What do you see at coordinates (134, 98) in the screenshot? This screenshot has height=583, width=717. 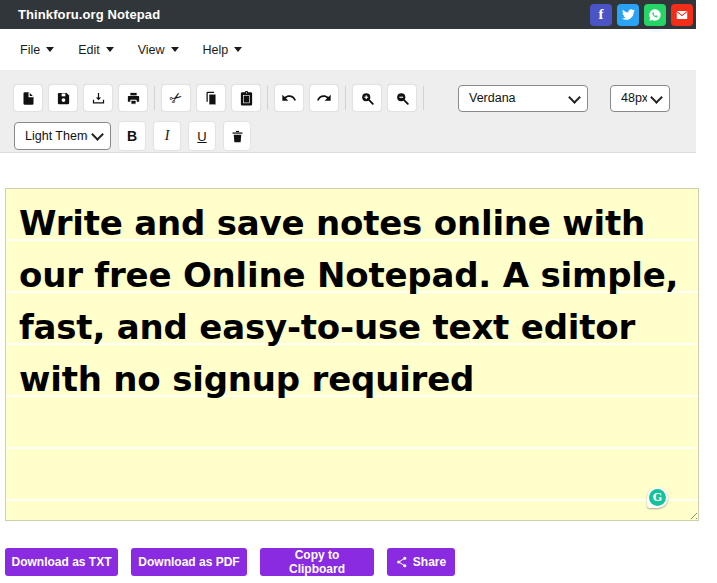 I see `print-icon` at bounding box center [134, 98].